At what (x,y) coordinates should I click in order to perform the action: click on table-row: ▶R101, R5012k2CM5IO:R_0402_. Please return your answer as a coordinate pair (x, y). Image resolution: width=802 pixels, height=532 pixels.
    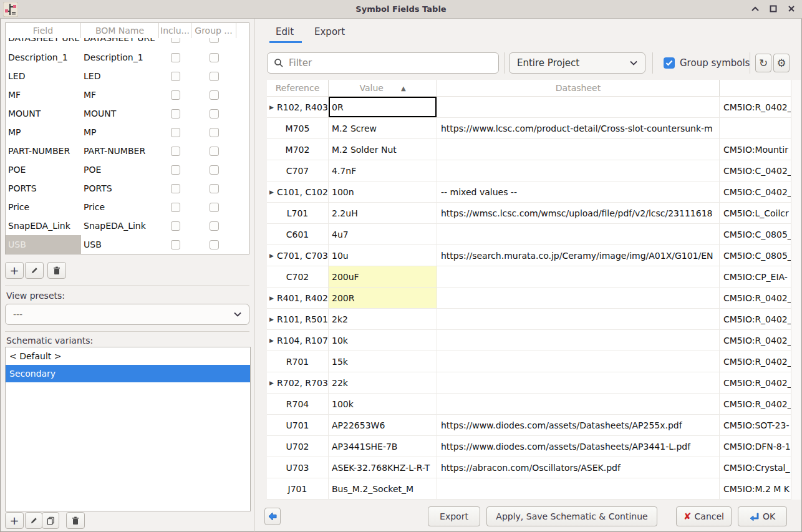
    Looking at the image, I should click on (529, 319).